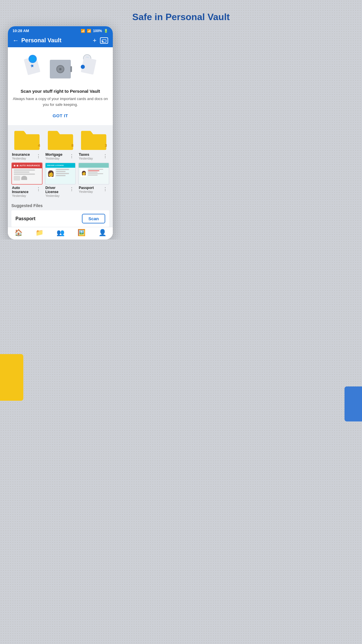  I want to click on nav-item-me: 👤, so click(102, 233).